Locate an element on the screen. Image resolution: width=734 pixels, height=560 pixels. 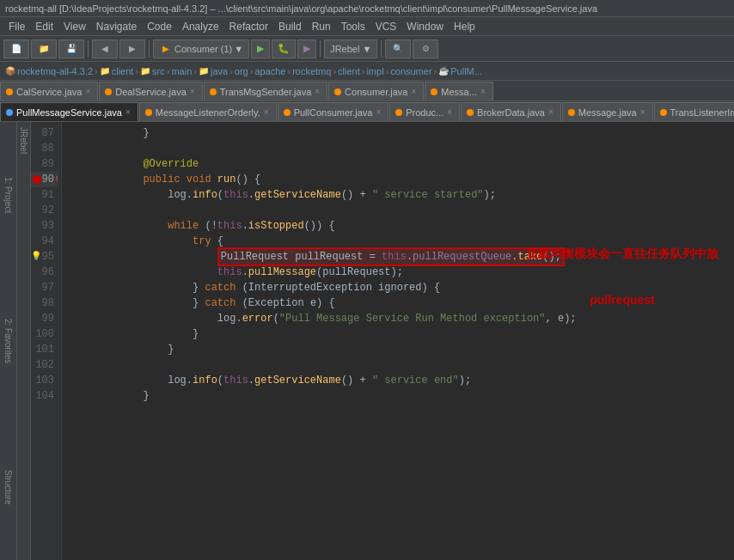
code-line-104: } is located at coordinates (398, 396).